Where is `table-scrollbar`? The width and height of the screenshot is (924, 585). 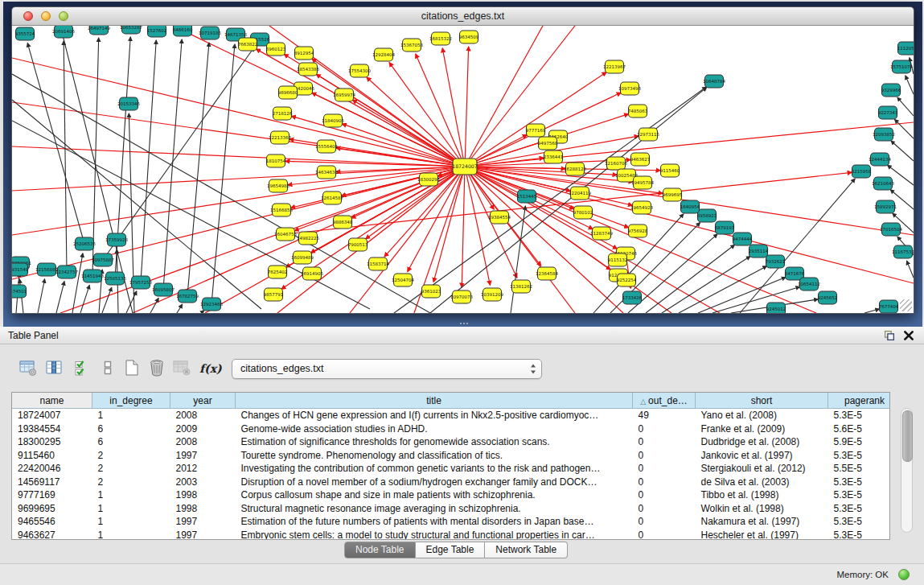 table-scrollbar is located at coordinates (907, 470).